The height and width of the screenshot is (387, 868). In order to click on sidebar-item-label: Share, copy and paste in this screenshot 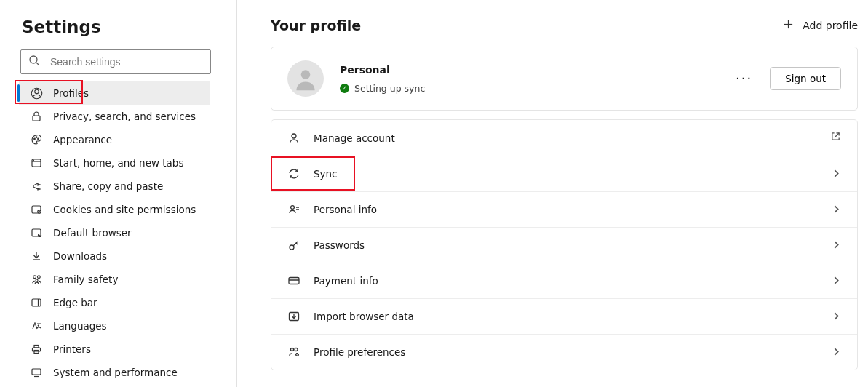, I will do `click(108, 186)`.